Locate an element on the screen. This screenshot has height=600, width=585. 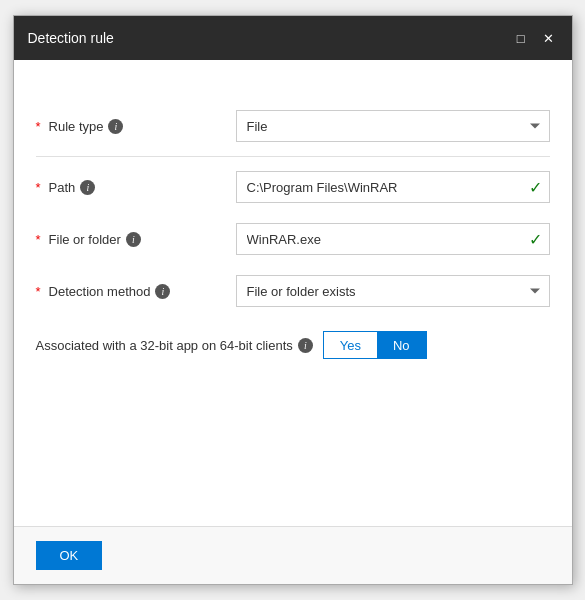
detection-method-label: * Detection method i is located at coordinates (136, 292).